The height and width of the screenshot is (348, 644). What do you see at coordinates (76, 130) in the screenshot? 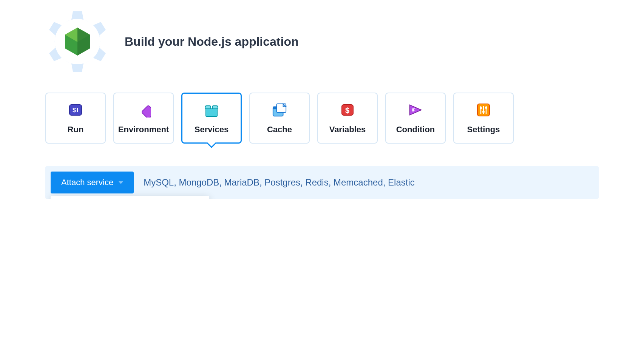
I see `tab-label: Run` at bounding box center [76, 130].